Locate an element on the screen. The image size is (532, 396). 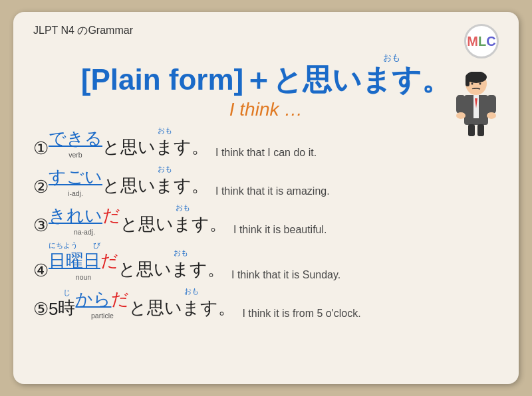
ex1-english: I think that I can do it. is located at coordinates (266, 153).